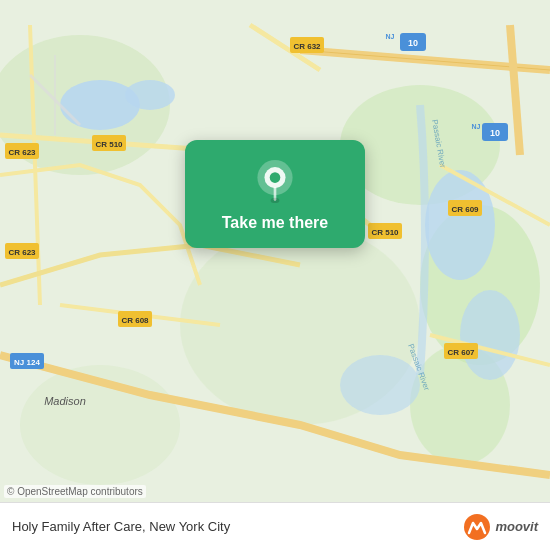 The height and width of the screenshot is (550, 550). Describe the element at coordinates (121, 526) in the screenshot. I see `location-label: Holy Family After Care, New York City` at that location.